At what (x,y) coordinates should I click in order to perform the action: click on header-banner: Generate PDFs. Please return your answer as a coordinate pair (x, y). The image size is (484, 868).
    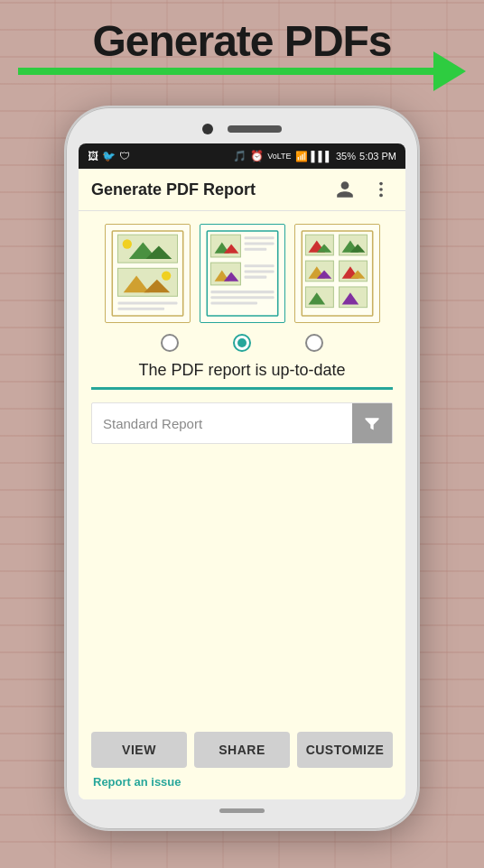
    Looking at the image, I should click on (242, 38).